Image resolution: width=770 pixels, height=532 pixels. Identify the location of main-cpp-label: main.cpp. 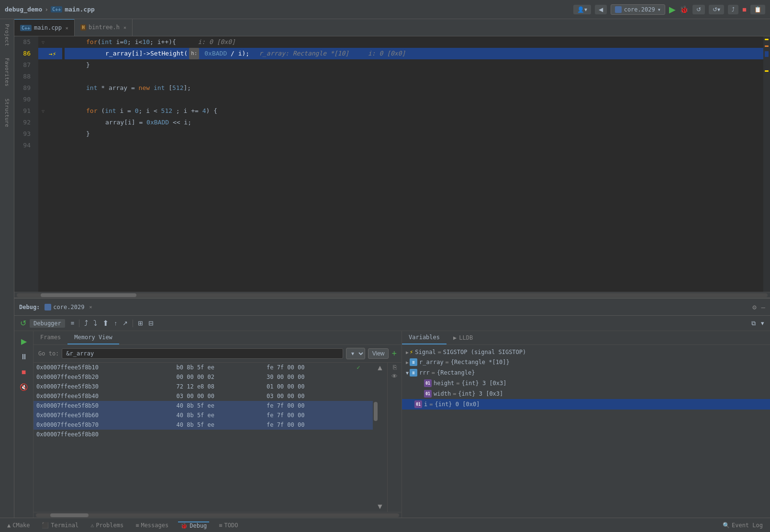
(48, 28).